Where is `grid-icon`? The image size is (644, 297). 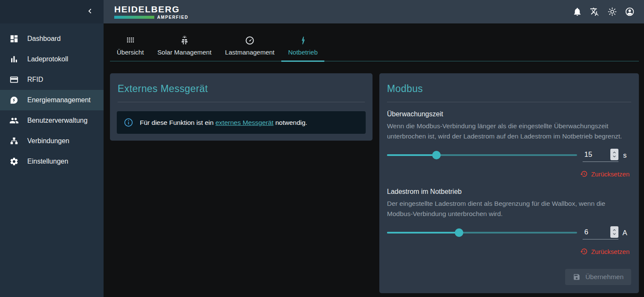 grid-icon is located at coordinates (130, 40).